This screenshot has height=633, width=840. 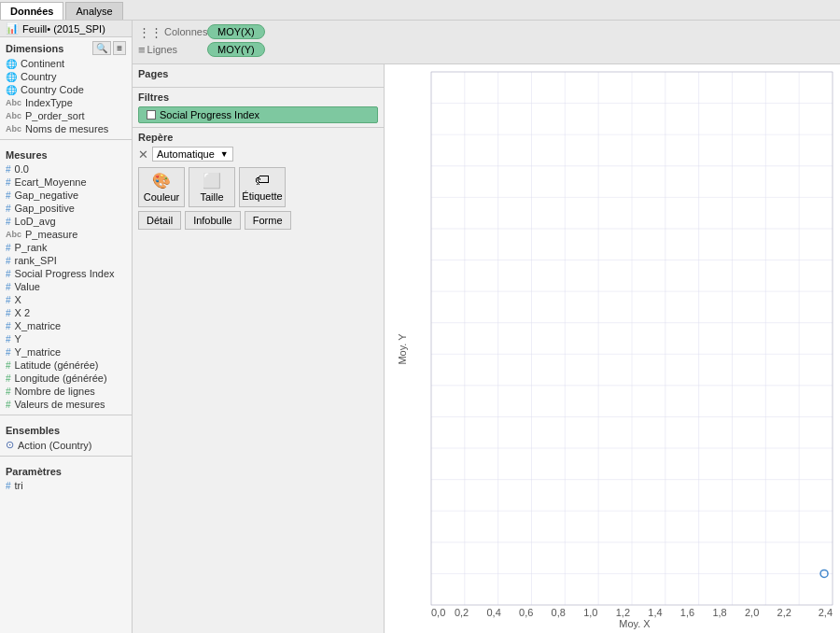 What do you see at coordinates (623, 612) in the screenshot?
I see `x-axis-label: 1,2` at bounding box center [623, 612].